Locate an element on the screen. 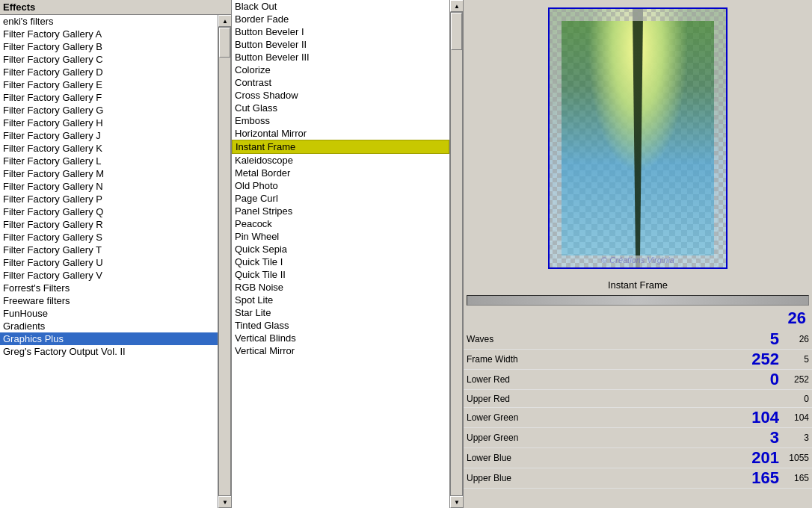  middle-list-item: Button Beveler III is located at coordinates (341, 57).